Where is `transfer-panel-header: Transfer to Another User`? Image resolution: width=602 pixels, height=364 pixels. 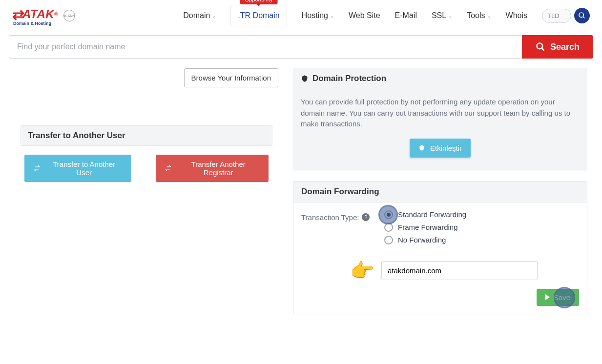 transfer-panel-header: Transfer to Another User is located at coordinates (146, 136).